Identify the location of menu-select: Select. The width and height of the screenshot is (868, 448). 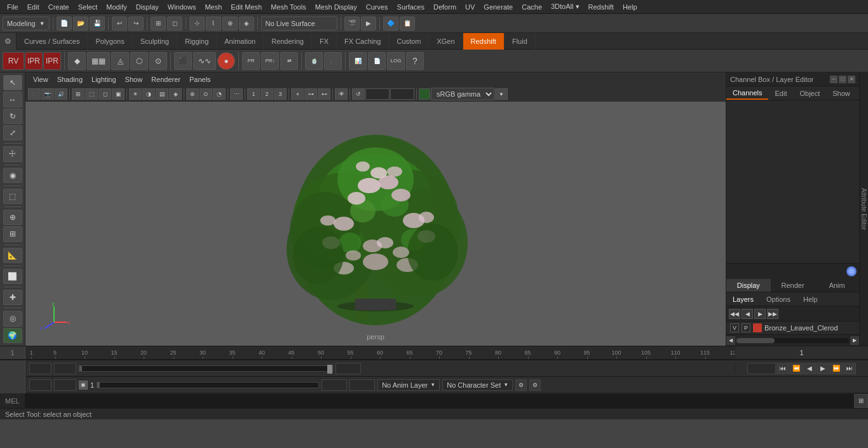
(88, 7).